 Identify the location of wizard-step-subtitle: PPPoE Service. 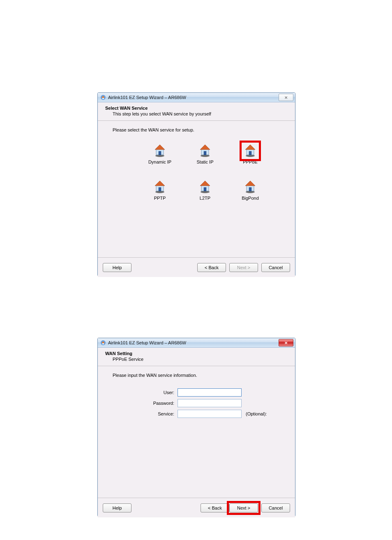
(200, 359).